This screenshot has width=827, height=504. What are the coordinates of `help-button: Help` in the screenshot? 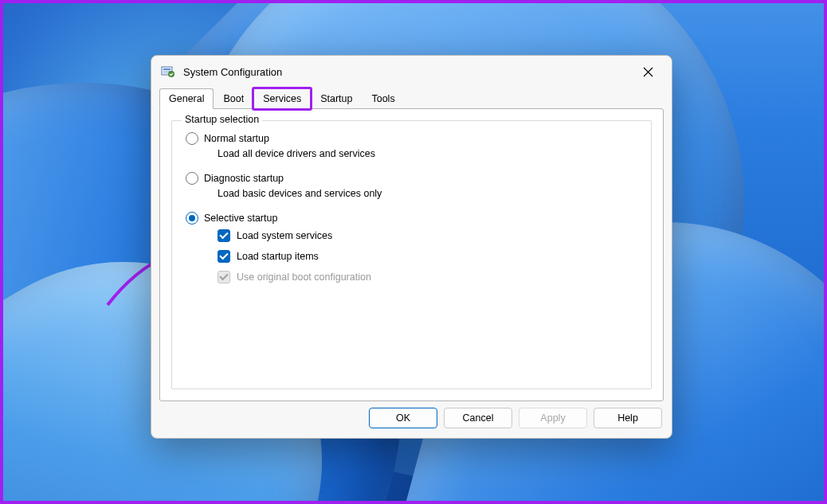 It's located at (628, 418).